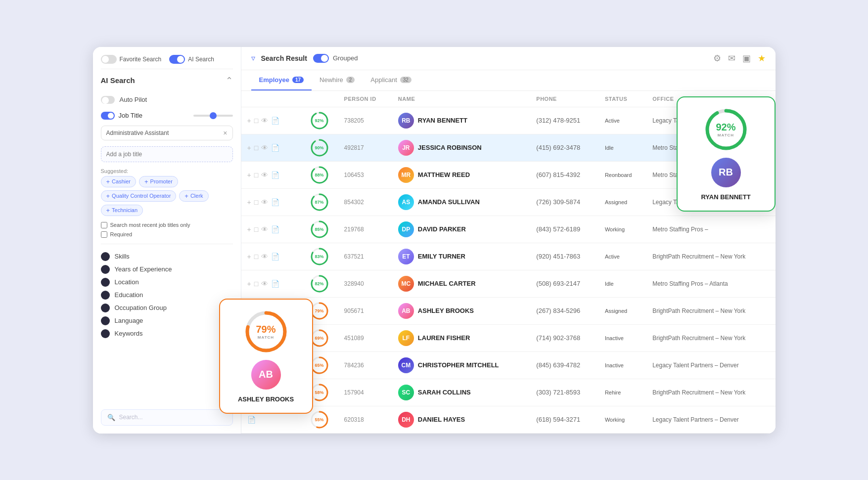 This screenshot has height=480, width=868. What do you see at coordinates (623, 284) in the screenshot?
I see `cell-status: Idle` at bounding box center [623, 284].